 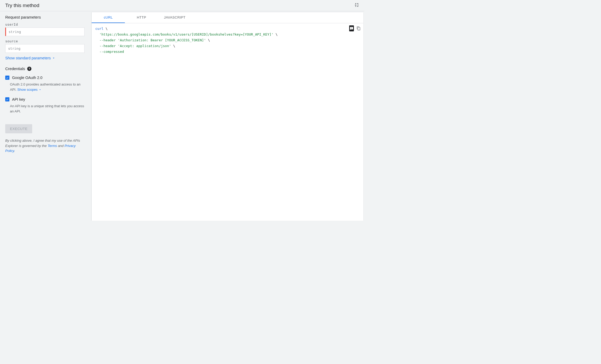 I want to click on credential-apikey: API key An API key is a unique string th…, so click(x=45, y=106).